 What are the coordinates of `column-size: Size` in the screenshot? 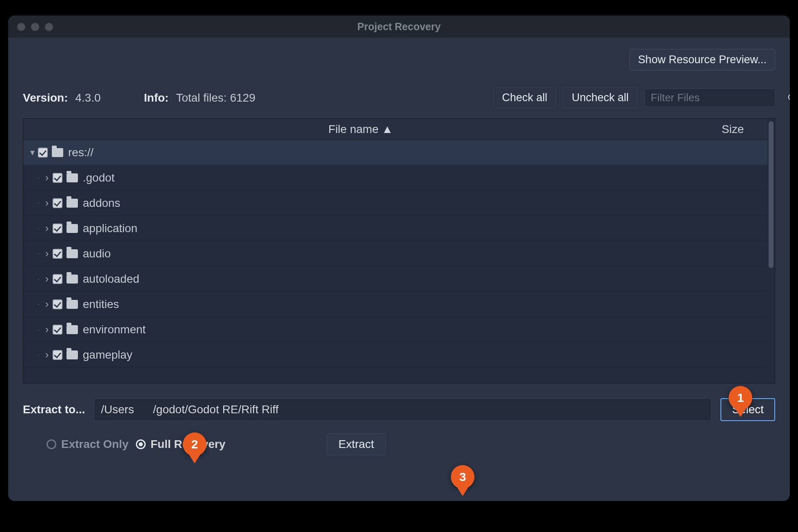 It's located at (733, 129).